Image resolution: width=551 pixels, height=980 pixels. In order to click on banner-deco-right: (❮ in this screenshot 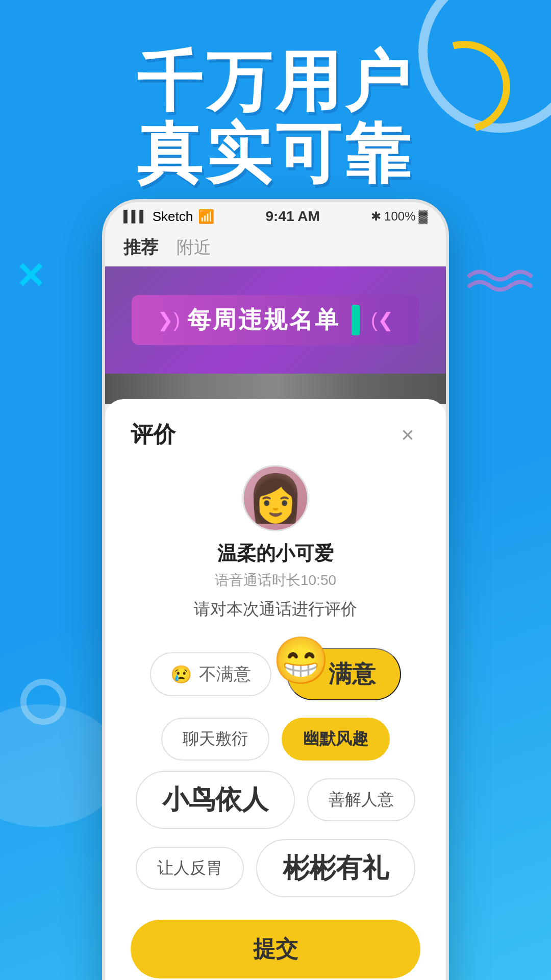, I will do `click(383, 320)`.